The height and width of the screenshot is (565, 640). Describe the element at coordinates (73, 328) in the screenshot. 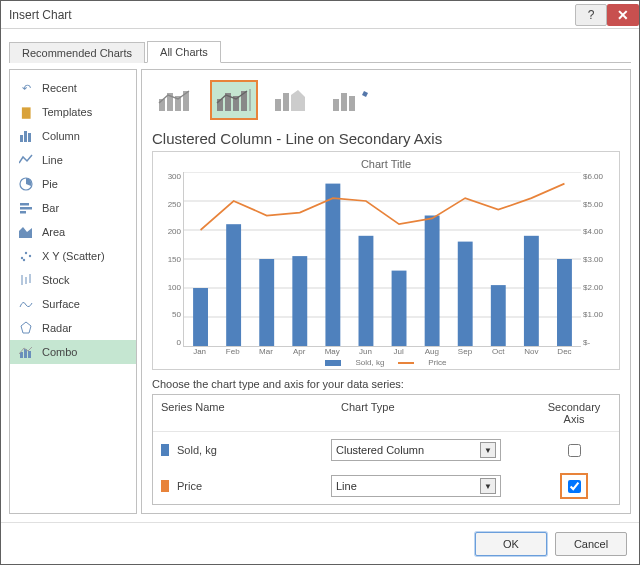

I see `sidebar-item-radar: Radar` at that location.